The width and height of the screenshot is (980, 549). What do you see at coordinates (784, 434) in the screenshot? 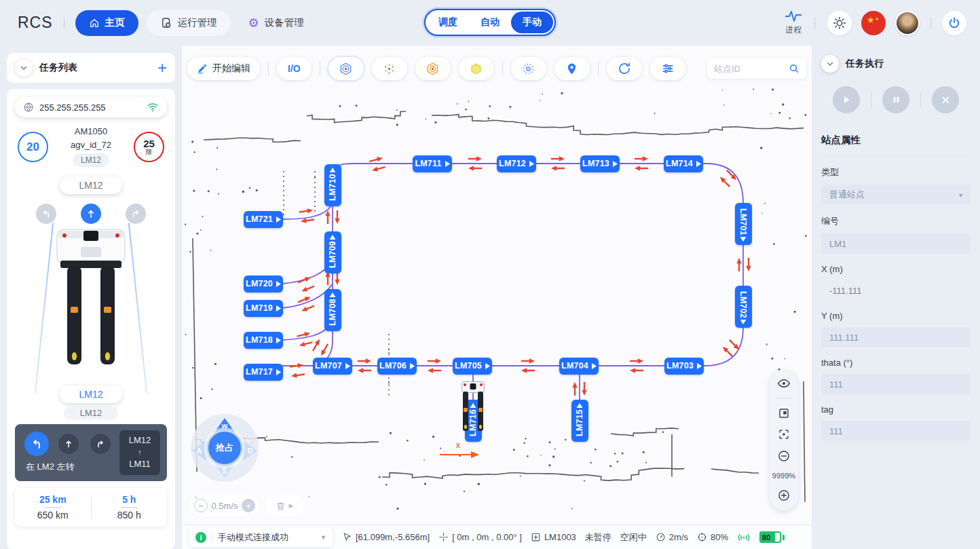
I see `center-focus-button` at bounding box center [784, 434].